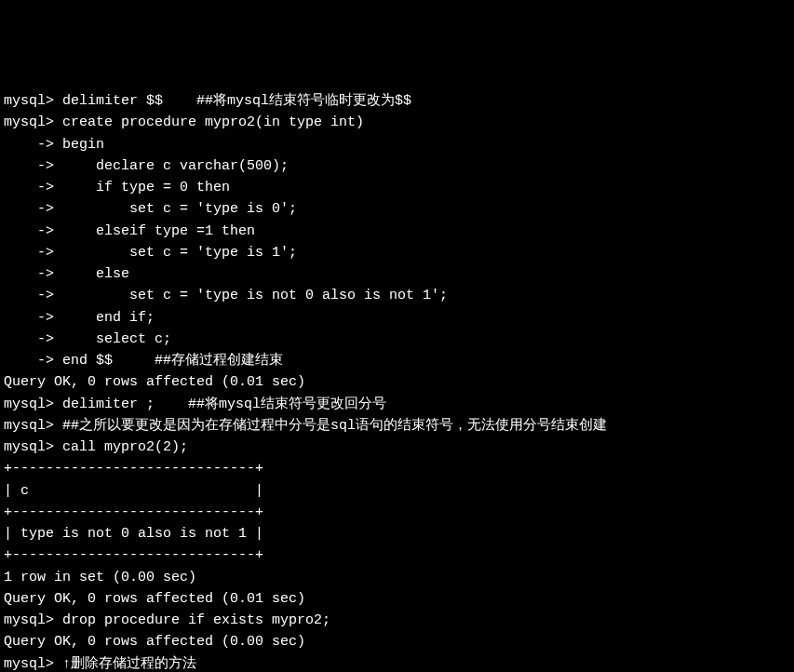 This screenshot has height=672, width=794. Describe the element at coordinates (397, 101) in the screenshot. I see `terminal-line: mysql> delimiter $$ ##将mysql结束符号临时更改为$$` at that location.